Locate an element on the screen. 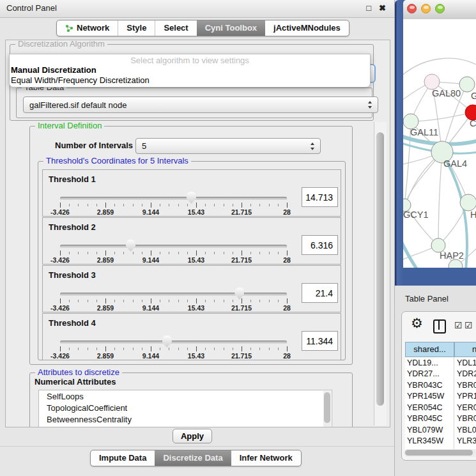 Image resolution: width=476 pixels, height=476 pixels. column-header-name: na is located at coordinates (465, 349).